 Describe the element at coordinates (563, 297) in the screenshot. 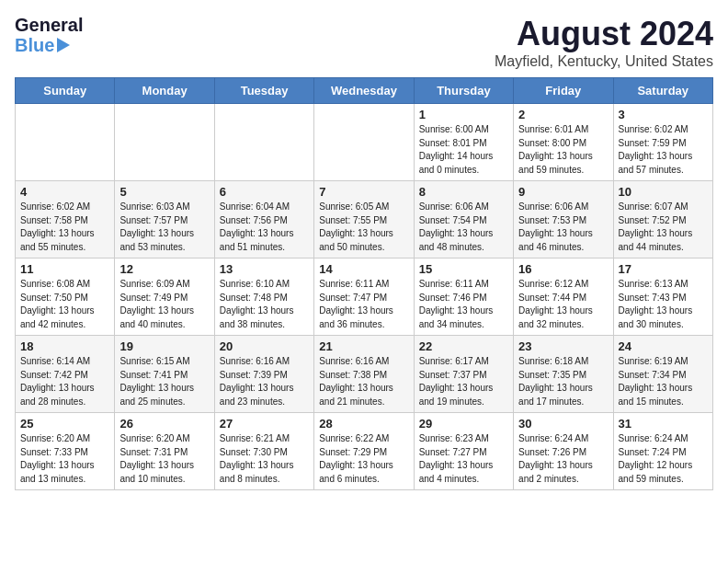

I see `calendar-cell: 16Sunrise: 6:12 AMSunset: 7:44 PMDayligh…` at that location.